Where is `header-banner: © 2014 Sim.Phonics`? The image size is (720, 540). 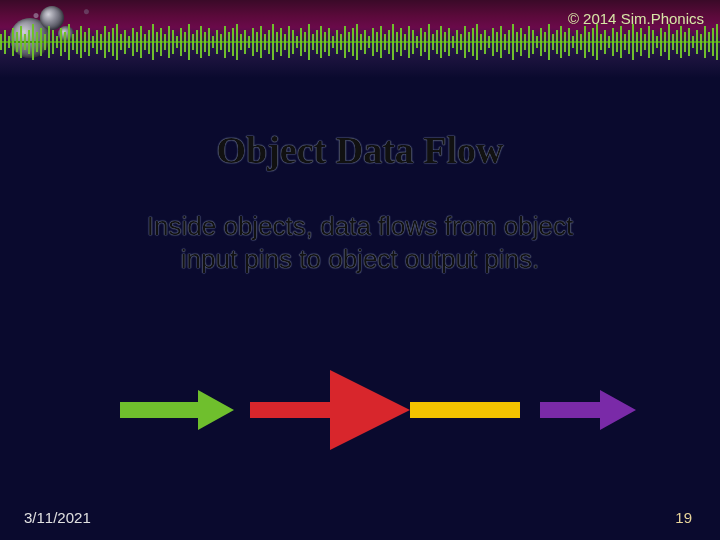
header-banner: © 2014 Sim.Phonics is located at coordinates (360, 39).